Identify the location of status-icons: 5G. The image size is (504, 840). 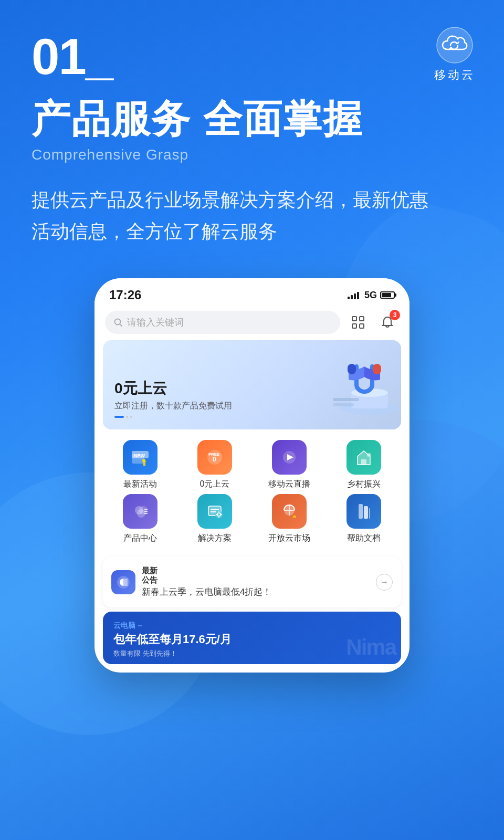
(371, 295).